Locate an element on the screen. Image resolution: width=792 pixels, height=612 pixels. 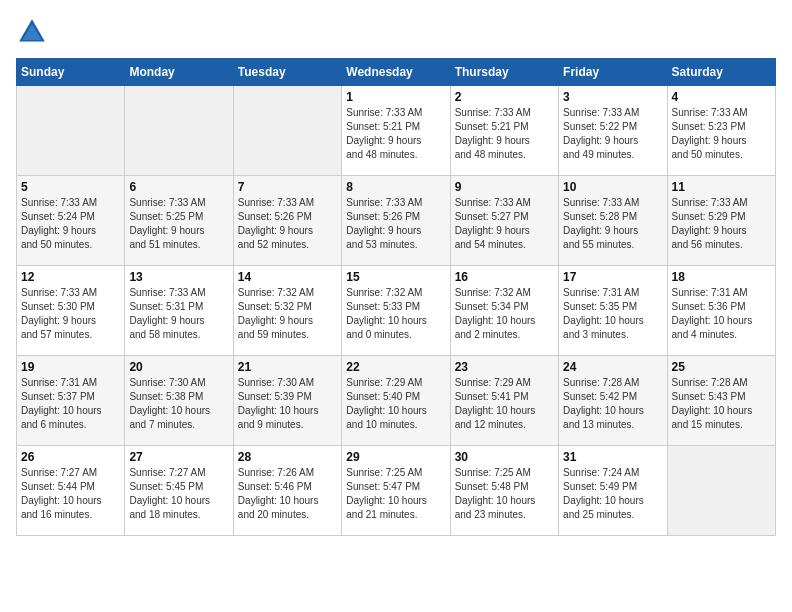
day-info: Sunrise: 7:28 AM Sunset: 5:42 PM Dayligh… is located at coordinates (612, 404).